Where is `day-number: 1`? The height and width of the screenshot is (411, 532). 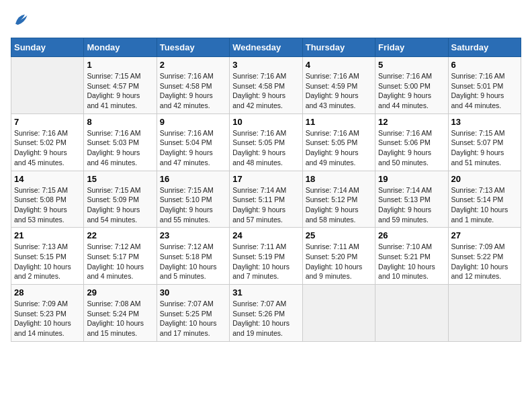
day-number: 1 is located at coordinates (120, 64).